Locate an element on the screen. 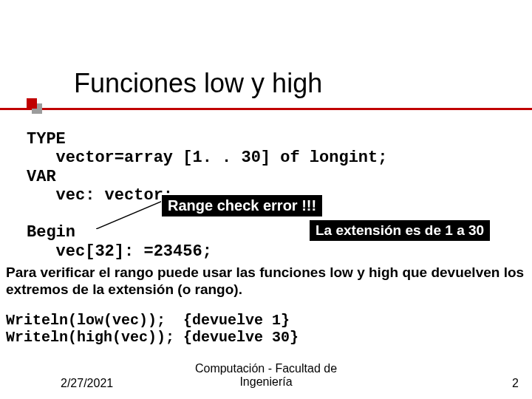 This screenshot has height=399, width=532. code-block-2: Writeln(low(vec)); {devuelve 1} Writeln(… is located at coordinates (152, 329).